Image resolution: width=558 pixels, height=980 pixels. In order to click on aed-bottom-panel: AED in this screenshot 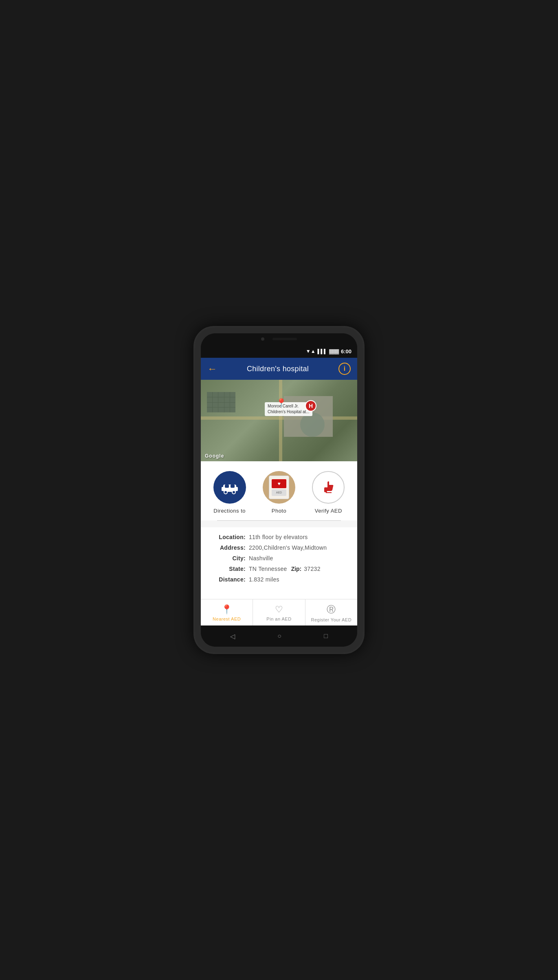, I will do `click(279, 493)`.